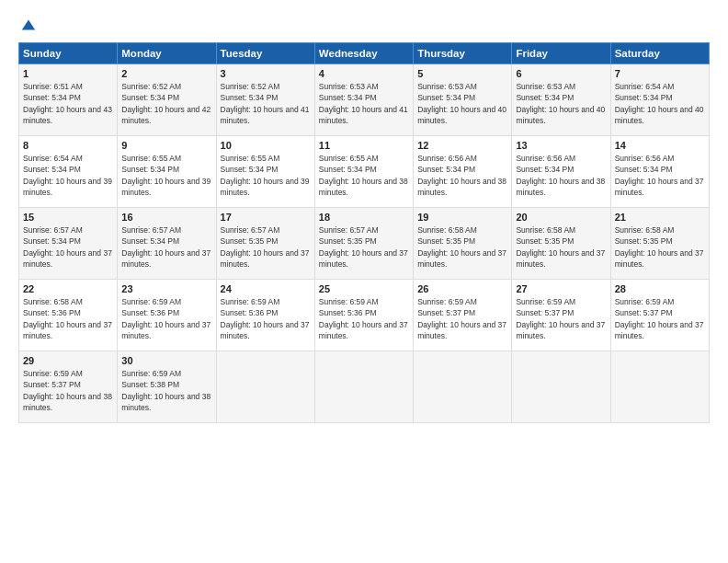  I want to click on day-number: 1, so click(68, 74).